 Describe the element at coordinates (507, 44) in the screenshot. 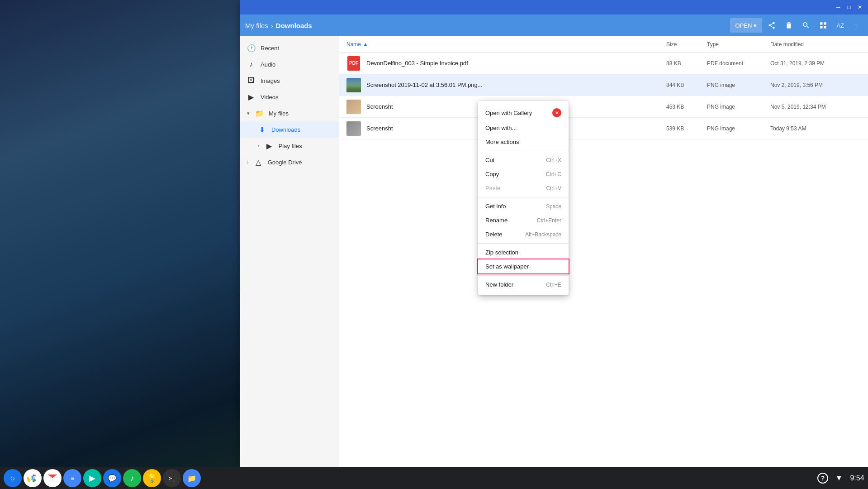

I see `col-header-name: Name ▲` at that location.